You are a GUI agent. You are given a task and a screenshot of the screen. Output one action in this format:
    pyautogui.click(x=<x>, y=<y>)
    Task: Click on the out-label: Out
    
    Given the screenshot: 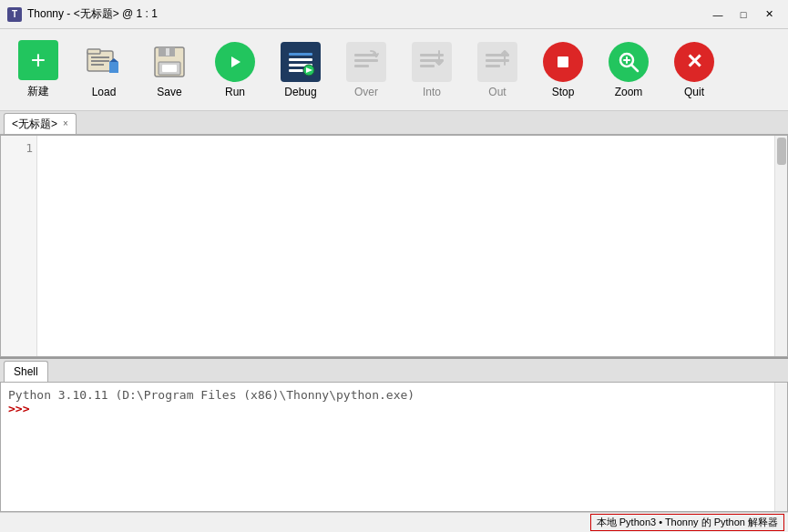 What is the action you would take?
    pyautogui.click(x=497, y=92)
    